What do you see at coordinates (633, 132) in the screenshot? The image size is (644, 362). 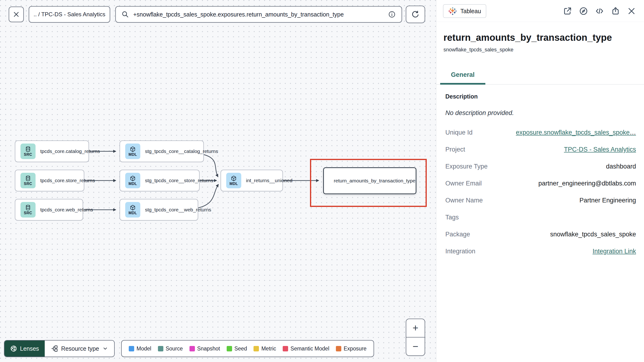 I see `truncation-ellipsis: …` at bounding box center [633, 132].